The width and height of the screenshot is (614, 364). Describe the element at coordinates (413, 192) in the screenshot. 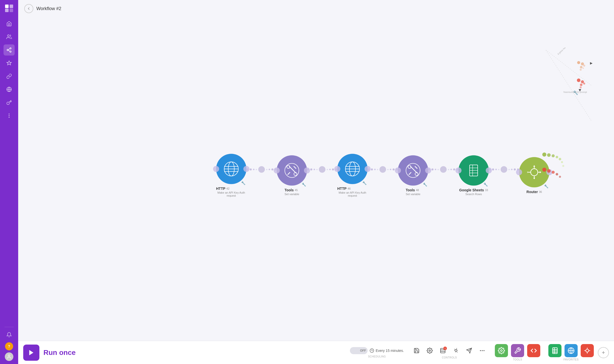

I see `node-tools2-label: Tools 48 Set variable` at that location.